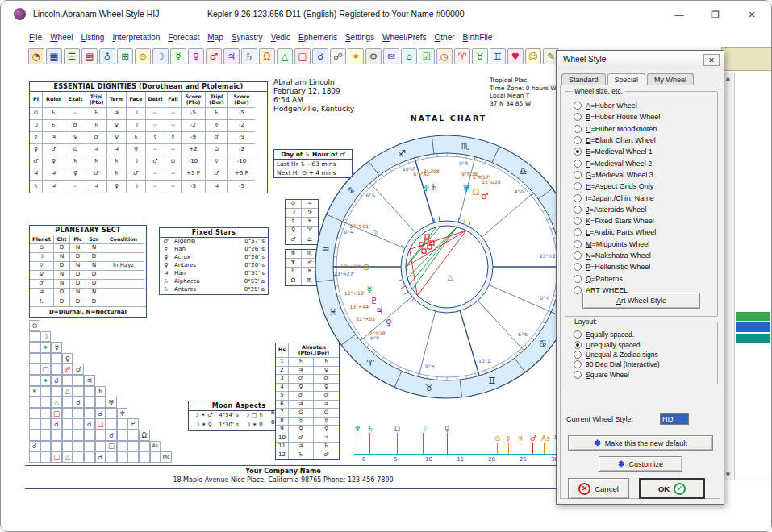  I want to click on sun-icon: ⊙, so click(143, 56).